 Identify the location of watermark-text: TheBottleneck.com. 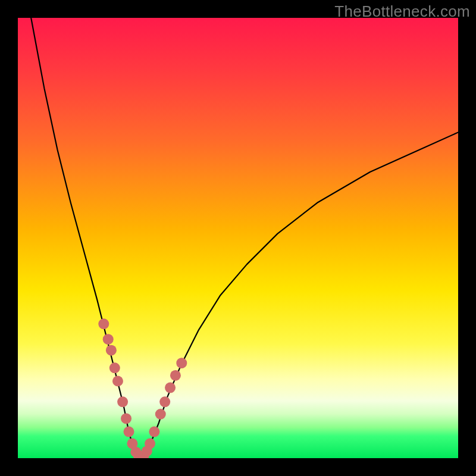
(402, 12).